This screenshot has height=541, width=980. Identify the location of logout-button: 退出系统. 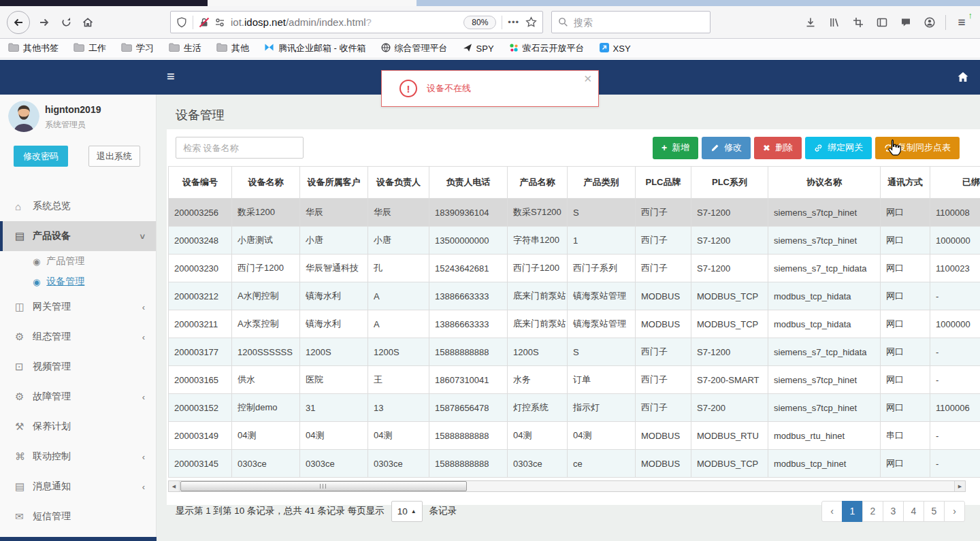
(114, 157).